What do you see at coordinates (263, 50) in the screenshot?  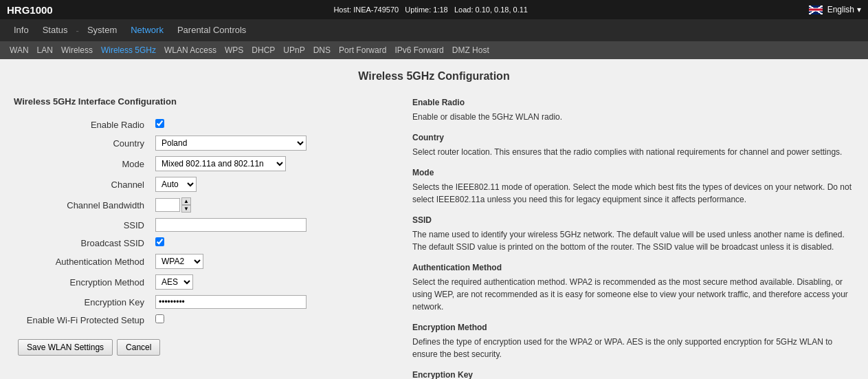 I see `subnav-dhcp: DHCP` at bounding box center [263, 50].